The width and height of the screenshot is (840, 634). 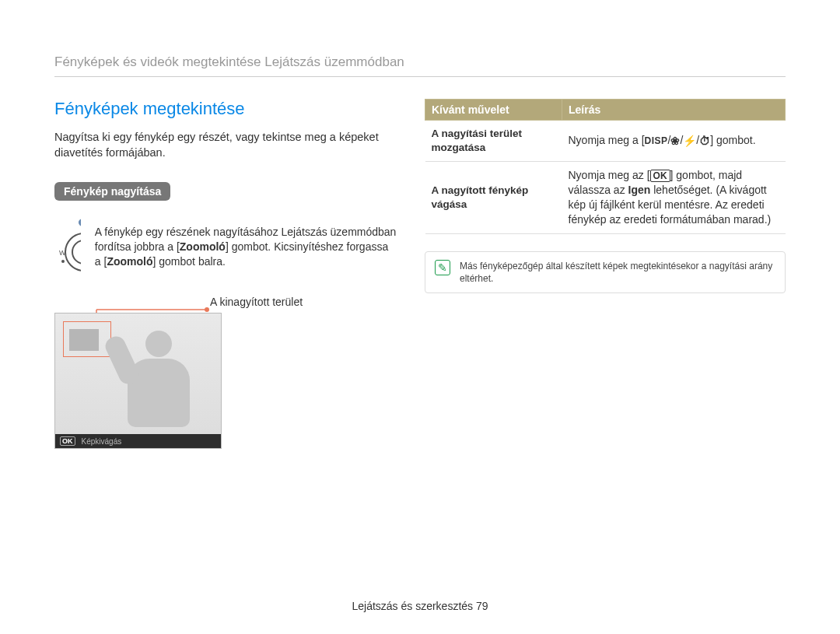 What do you see at coordinates (618, 272) in the screenshot?
I see `note-text: Más fényképezőgép által készített képek …` at bounding box center [618, 272].